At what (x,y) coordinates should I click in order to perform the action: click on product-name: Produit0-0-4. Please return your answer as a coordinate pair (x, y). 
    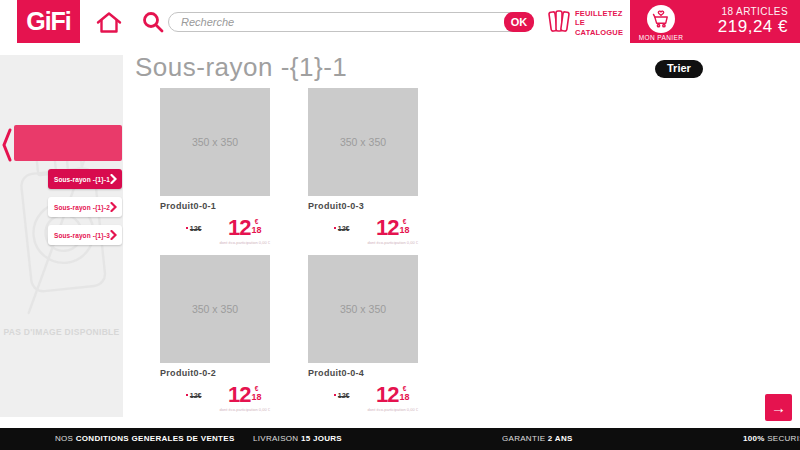
    Looking at the image, I should click on (363, 373).